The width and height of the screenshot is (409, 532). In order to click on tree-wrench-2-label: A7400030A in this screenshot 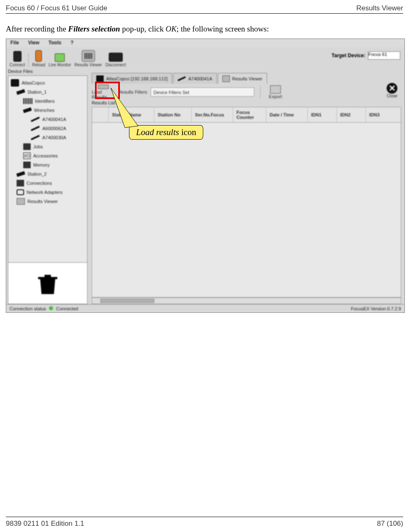, I will do `click(54, 138)`.